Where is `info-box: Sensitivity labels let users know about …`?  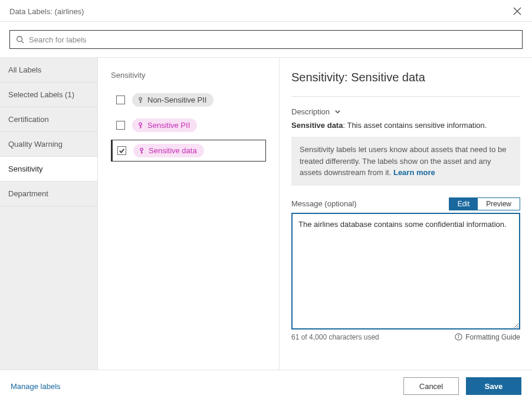 info-box: Sensitivity labels let users know about … is located at coordinates (406, 162).